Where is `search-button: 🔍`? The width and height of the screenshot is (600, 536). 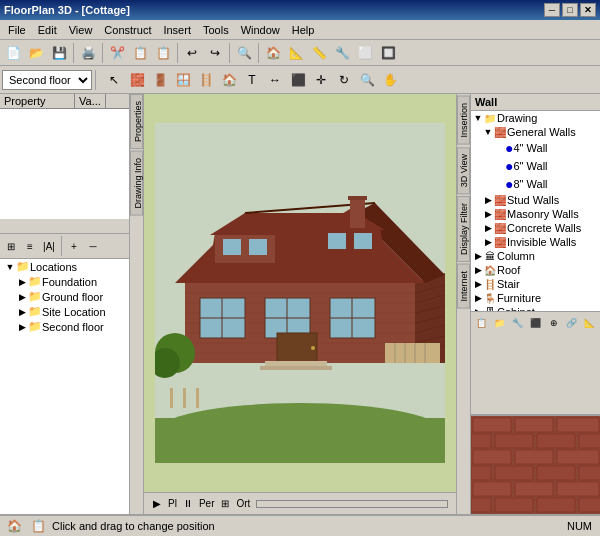 search-button: 🔍 is located at coordinates (244, 53).